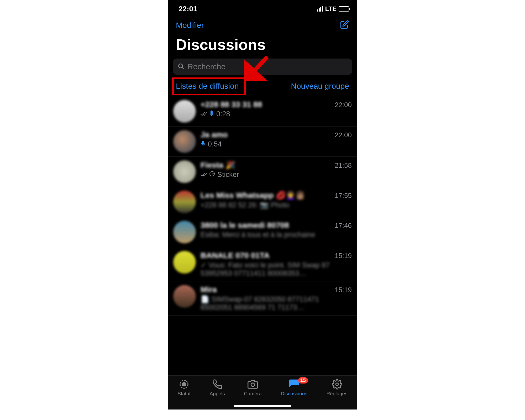  What do you see at coordinates (245, 205) in the screenshot?
I see `chat-preview-text: +228 88 82 52 26: 📷 Photo` at bounding box center [245, 205].